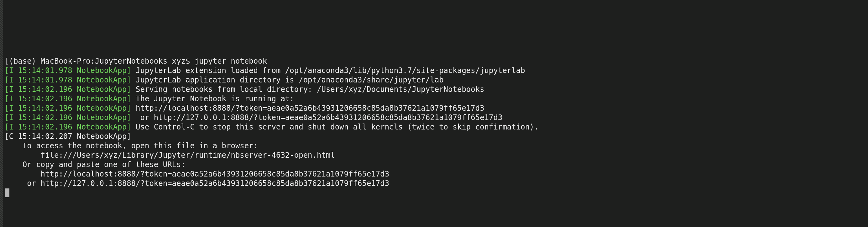 The width and height of the screenshot is (868, 227). Describe the element at coordinates (436, 174) in the screenshot. I see `output-url-localhost: http://localhost:8888/?token=aeae0a52a6b…` at that location.